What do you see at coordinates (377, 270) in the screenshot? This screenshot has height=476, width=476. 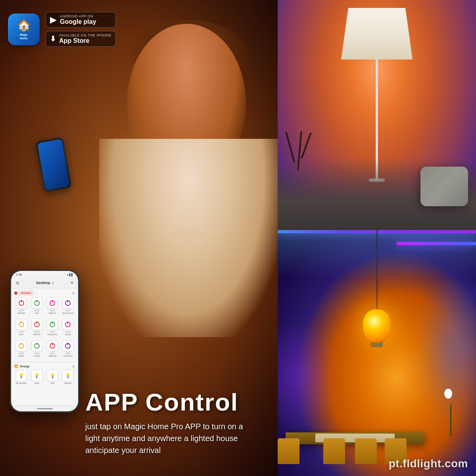 I see `pendant-wire` at bounding box center [377, 270].